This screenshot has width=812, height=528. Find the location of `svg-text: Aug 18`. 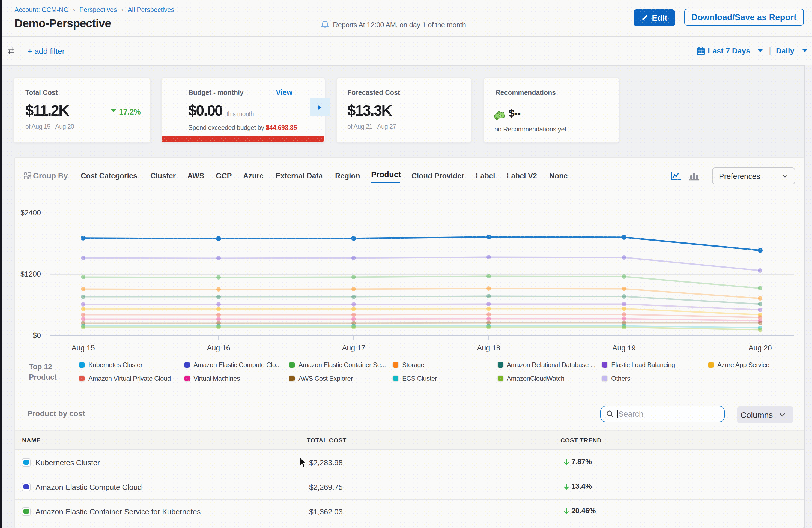

svg-text: Aug 18 is located at coordinates (489, 348).